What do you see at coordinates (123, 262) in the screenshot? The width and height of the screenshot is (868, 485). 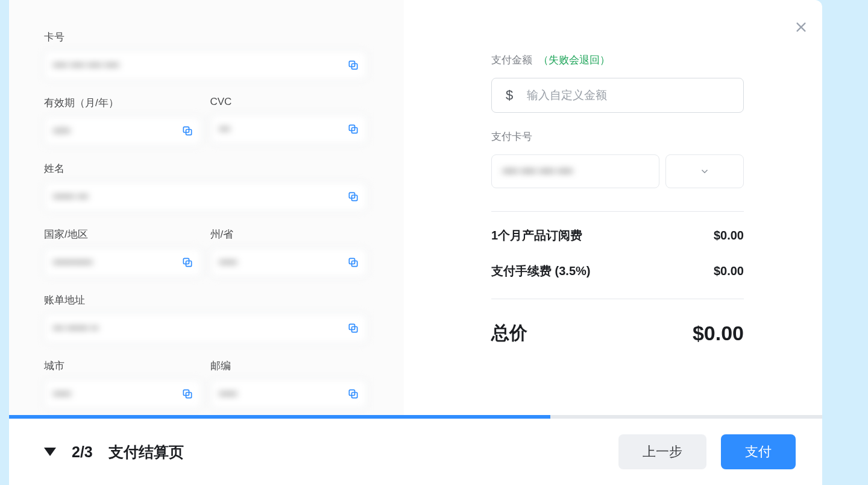 I see `country-input` at bounding box center [123, 262].